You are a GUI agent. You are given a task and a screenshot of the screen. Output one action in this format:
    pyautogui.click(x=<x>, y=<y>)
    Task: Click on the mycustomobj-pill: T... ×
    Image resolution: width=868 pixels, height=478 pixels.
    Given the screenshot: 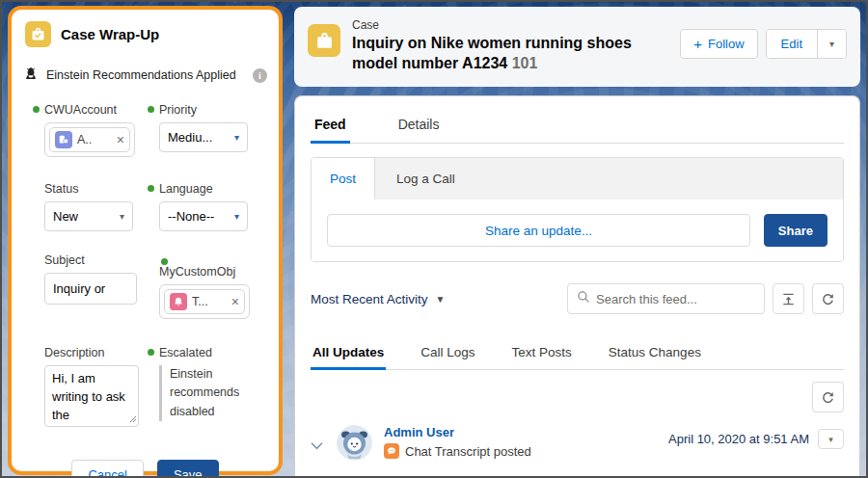 What is the action you would take?
    pyautogui.click(x=204, y=302)
    